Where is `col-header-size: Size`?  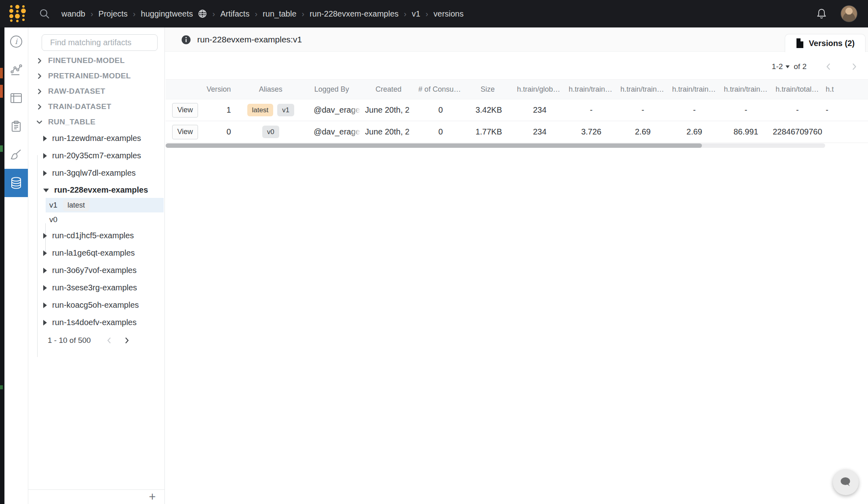 col-header-size: Size is located at coordinates (488, 89).